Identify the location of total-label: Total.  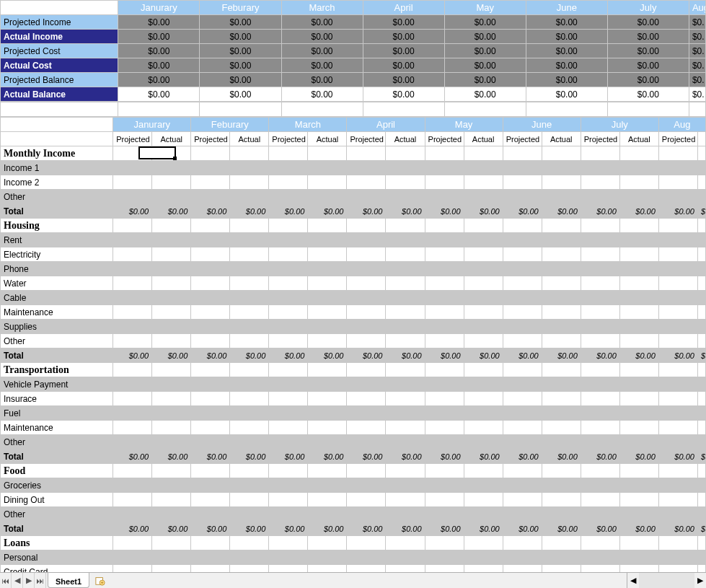
(57, 529).